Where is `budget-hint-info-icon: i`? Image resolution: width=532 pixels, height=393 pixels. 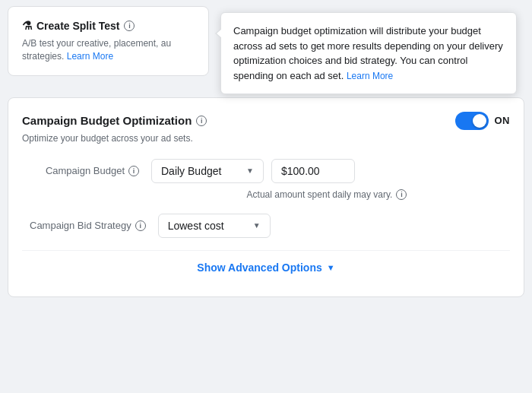 budget-hint-info-icon: i is located at coordinates (401, 195).